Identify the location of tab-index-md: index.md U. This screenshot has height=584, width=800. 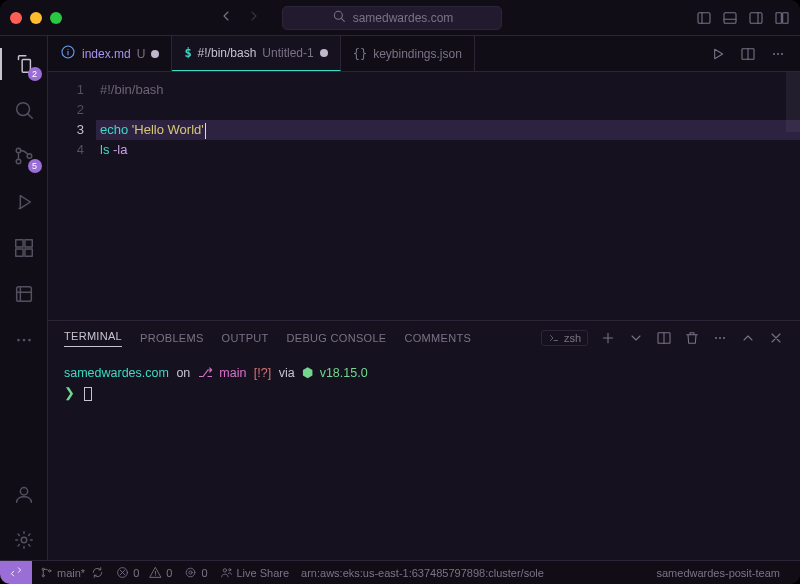
(110, 54).